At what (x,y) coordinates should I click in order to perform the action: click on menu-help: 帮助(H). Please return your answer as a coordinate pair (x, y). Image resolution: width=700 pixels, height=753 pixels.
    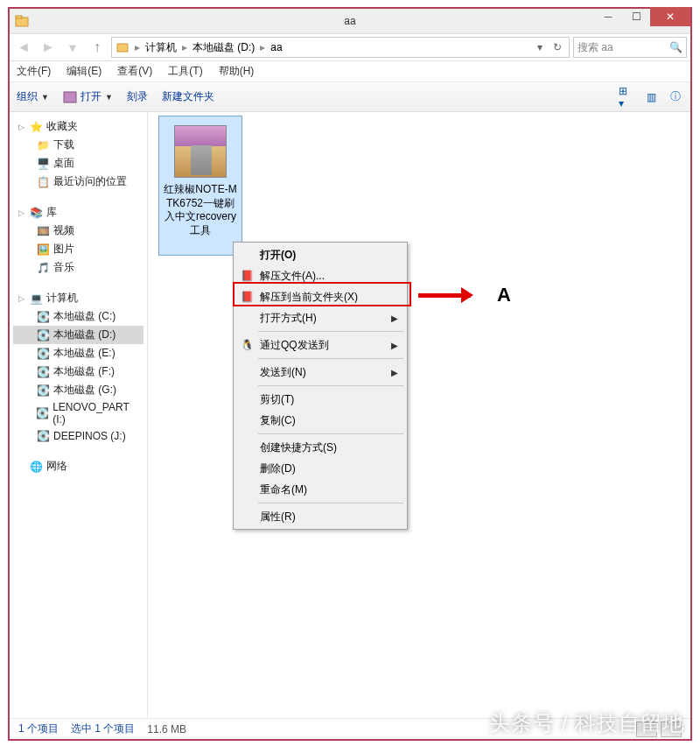
    Looking at the image, I should click on (236, 72).